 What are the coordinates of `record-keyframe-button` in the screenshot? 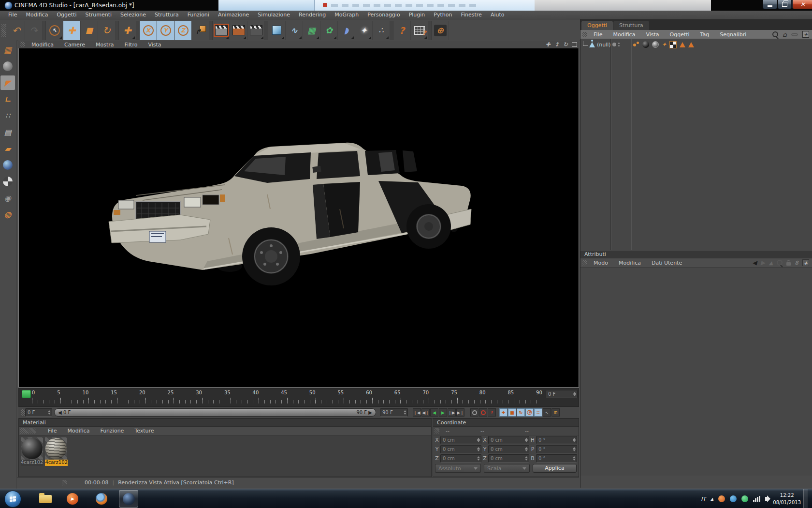 It's located at (483, 412).